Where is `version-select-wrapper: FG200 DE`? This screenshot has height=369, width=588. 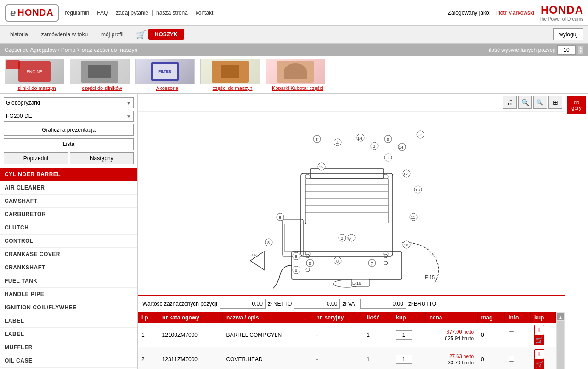 version-select-wrapper: FG200 DE is located at coordinates (69, 116).